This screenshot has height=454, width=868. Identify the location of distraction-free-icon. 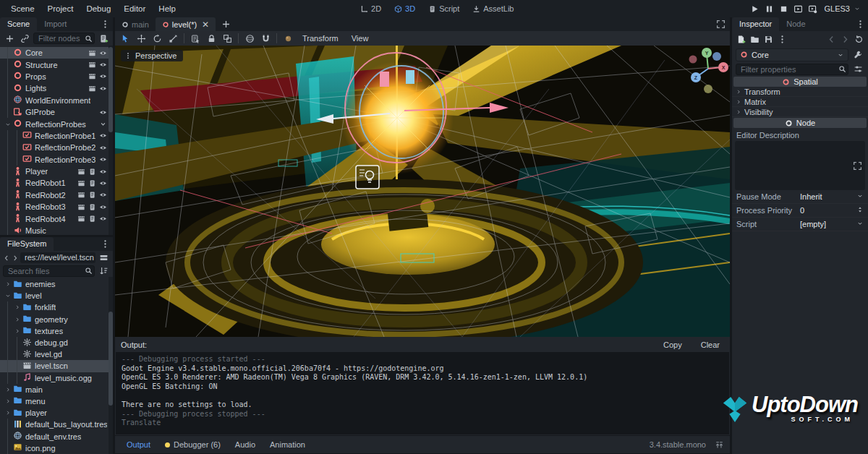
(720, 25).